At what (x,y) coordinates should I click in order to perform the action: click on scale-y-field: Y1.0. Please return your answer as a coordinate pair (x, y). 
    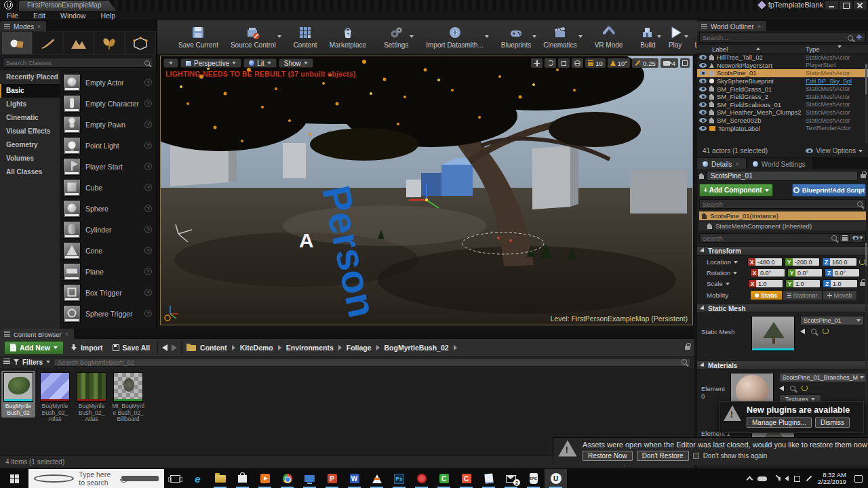
    Looking at the image, I should click on (803, 283).